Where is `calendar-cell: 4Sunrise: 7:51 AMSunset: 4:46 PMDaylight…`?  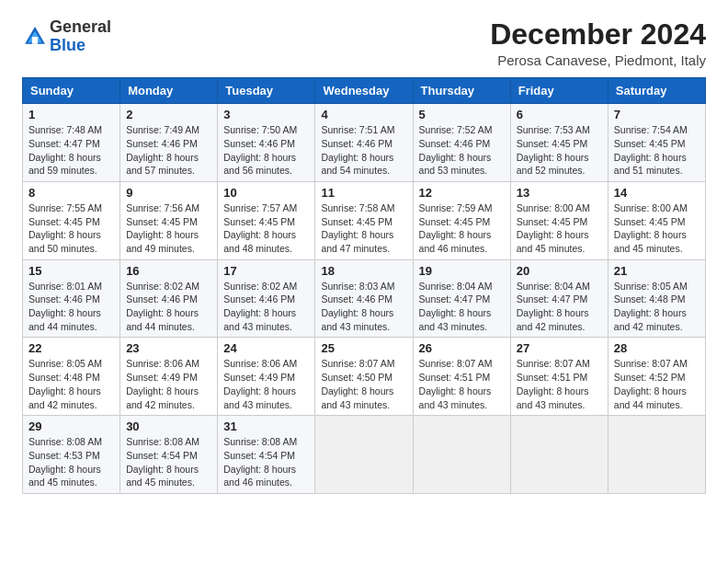 calendar-cell: 4Sunrise: 7:51 AMSunset: 4:46 PMDaylight… is located at coordinates (364, 144).